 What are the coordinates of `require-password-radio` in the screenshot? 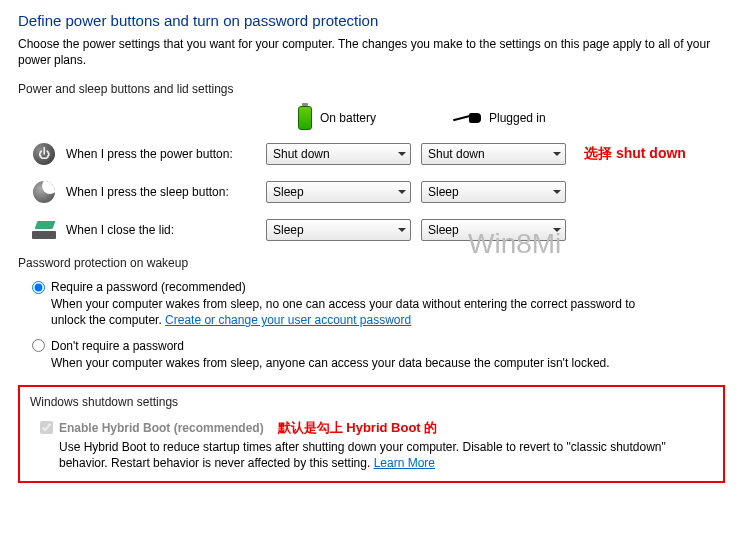 It's located at (38, 288).